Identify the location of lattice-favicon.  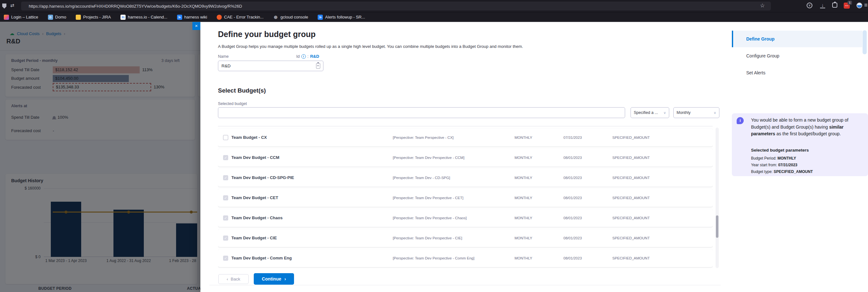
(6, 17).